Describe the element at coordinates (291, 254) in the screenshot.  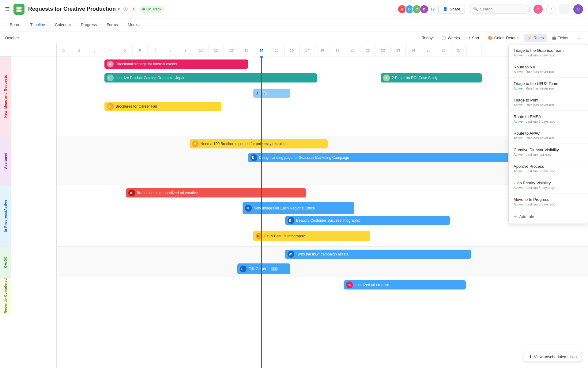
I see `avatar: W` at that location.